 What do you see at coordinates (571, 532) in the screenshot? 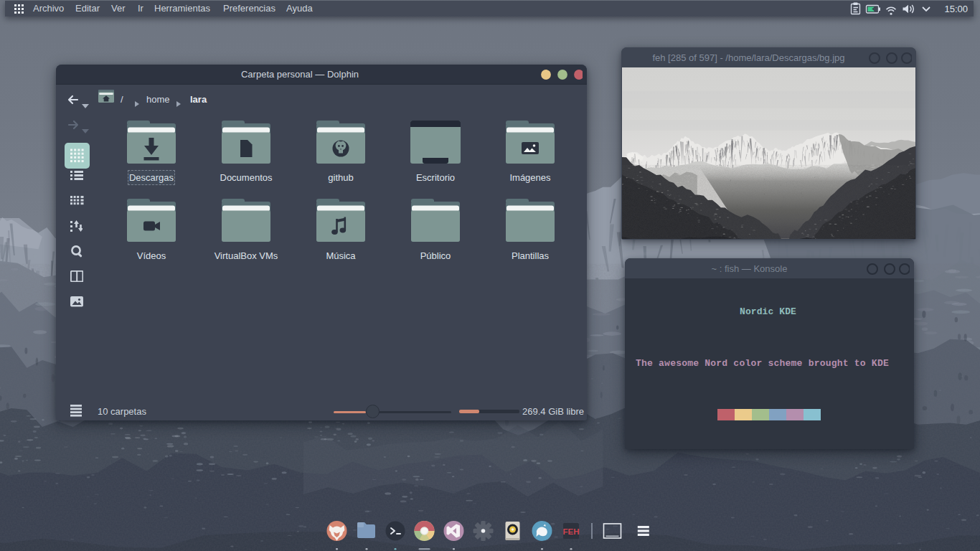
I see `svg-text: FEH` at bounding box center [571, 532].